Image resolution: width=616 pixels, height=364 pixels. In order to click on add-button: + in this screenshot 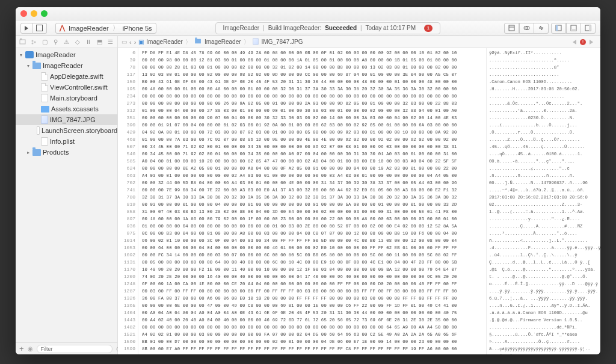, I will do `click(22, 349)`.